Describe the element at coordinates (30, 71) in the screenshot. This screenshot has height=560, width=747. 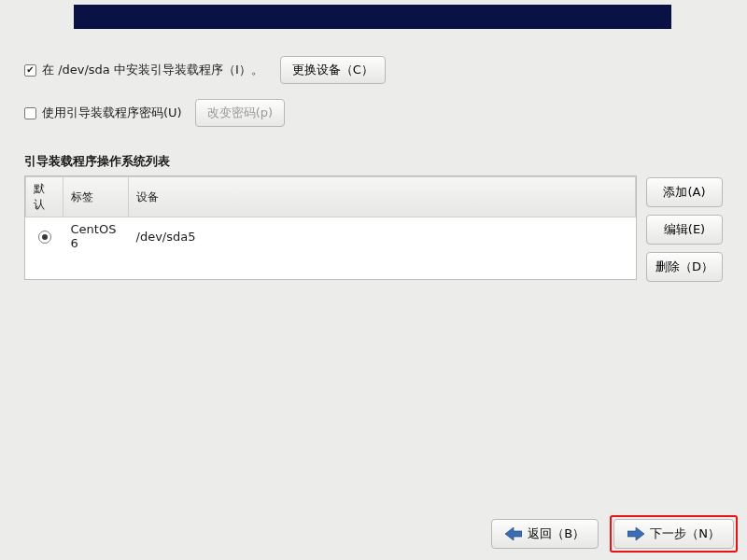
I see `install-bootloader-checkbox: ✔` at that location.